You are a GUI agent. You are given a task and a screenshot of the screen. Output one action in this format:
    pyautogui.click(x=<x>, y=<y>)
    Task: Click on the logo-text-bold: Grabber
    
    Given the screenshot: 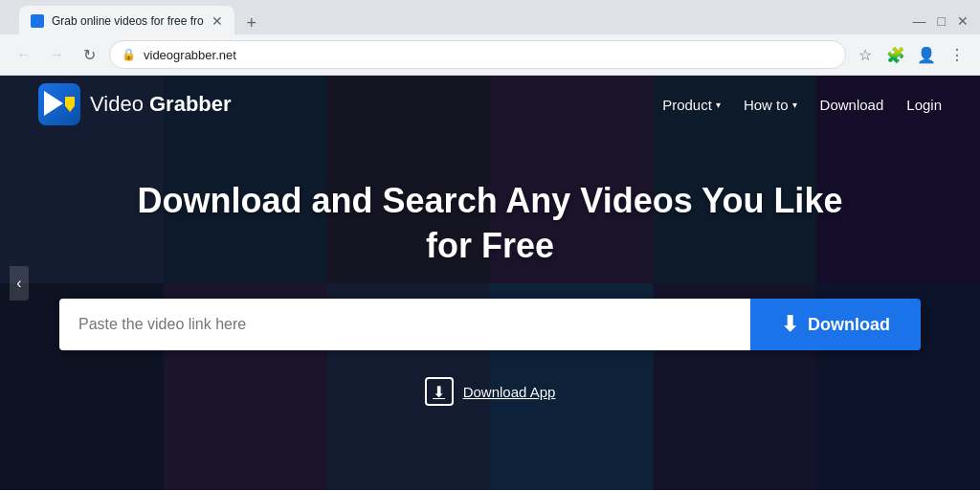 What is the action you would take?
    pyautogui.click(x=190, y=103)
    